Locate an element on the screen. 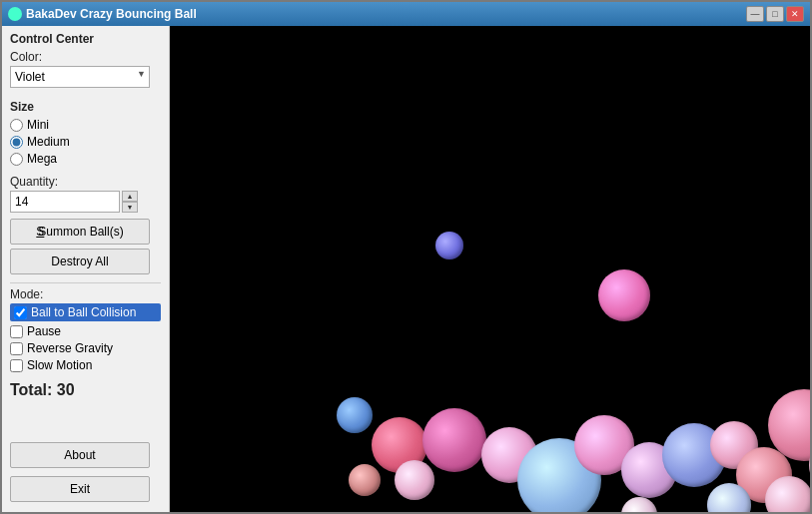  mode-ball-collision-checkbox is located at coordinates (20, 313).